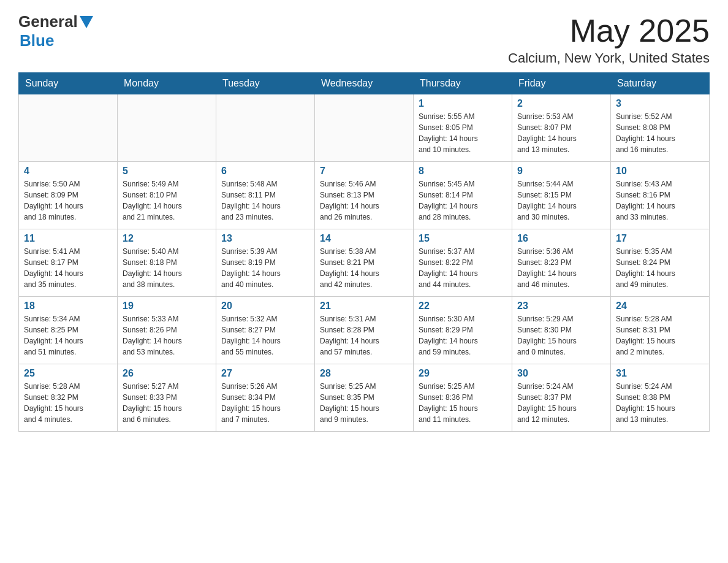 This screenshot has width=728, height=563. I want to click on table-row: 22Sunrise: 5:30 AMSunset: 8:29 PMDayligh…, so click(463, 331).